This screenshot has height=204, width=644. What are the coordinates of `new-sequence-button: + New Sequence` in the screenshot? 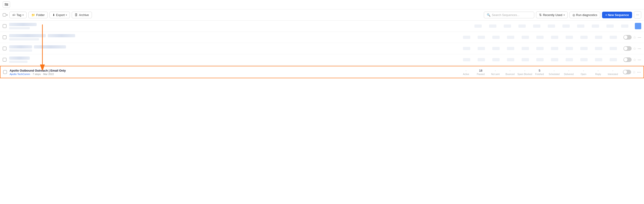 It's located at (617, 15).